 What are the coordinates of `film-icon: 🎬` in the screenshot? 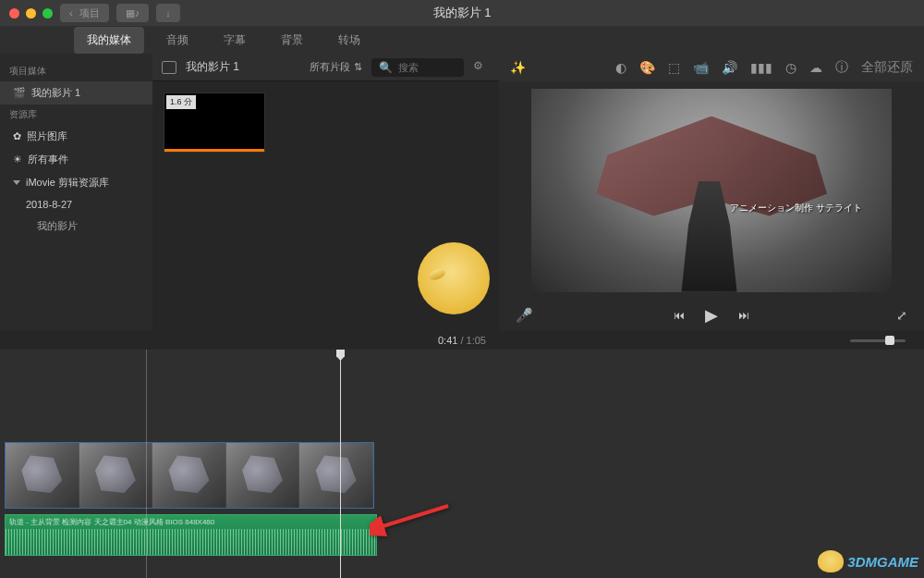 It's located at (19, 92).